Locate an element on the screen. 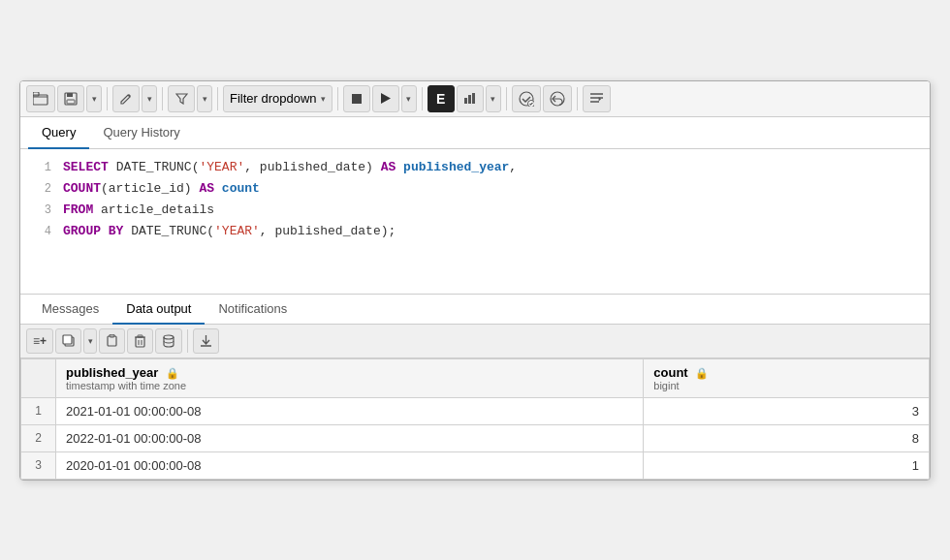 The image size is (950, 560). cell-published-year-2: 2022-01-01 00:00:00-08 is located at coordinates (350, 438).